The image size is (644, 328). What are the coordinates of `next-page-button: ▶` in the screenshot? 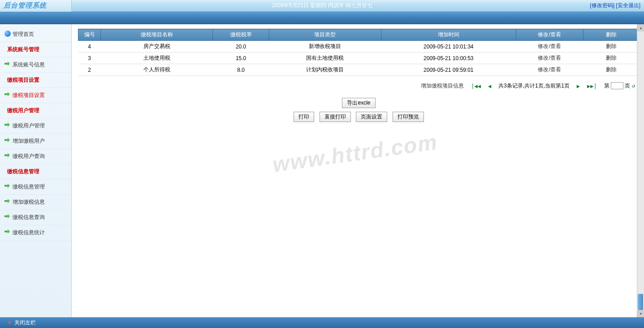 It's located at (578, 86).